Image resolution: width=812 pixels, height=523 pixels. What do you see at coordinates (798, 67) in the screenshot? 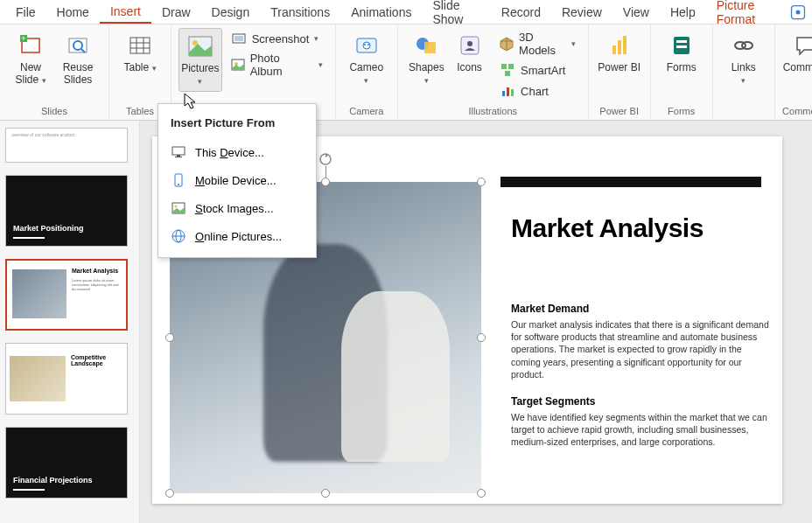
I see `comment-label: Comment` at bounding box center [798, 67].